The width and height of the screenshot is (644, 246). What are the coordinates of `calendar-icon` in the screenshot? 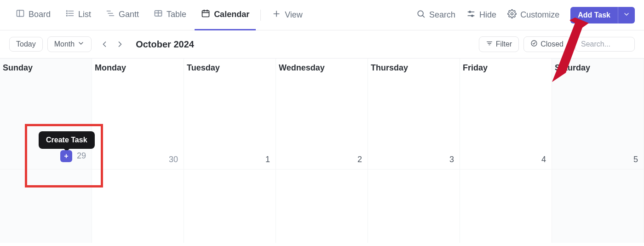 It's located at (206, 15).